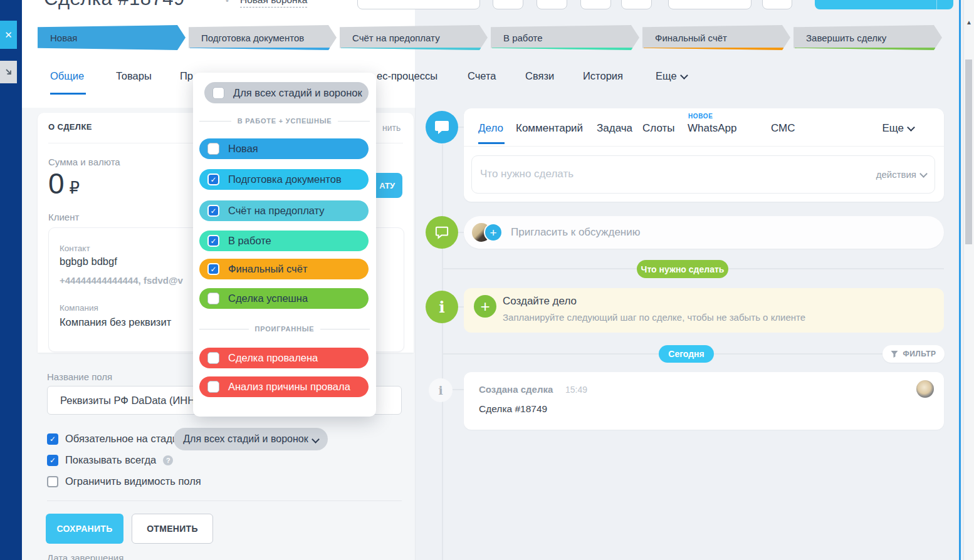  I want to click on popout-widget-button, so click(9, 72).